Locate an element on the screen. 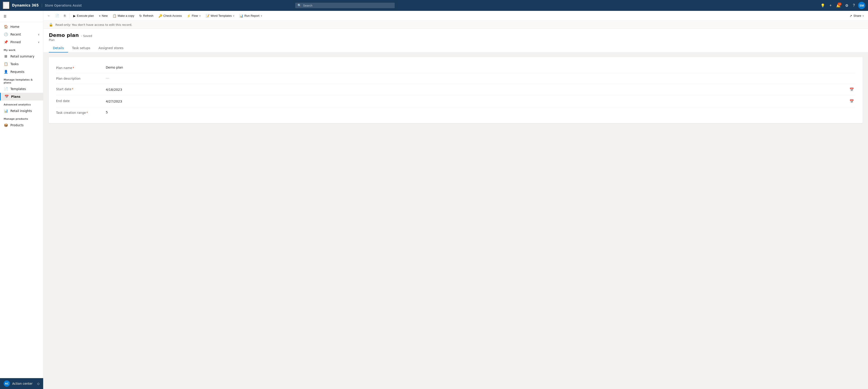 The height and width of the screenshot is (389, 868). start-date-label: Start date* is located at coordinates (81, 89).